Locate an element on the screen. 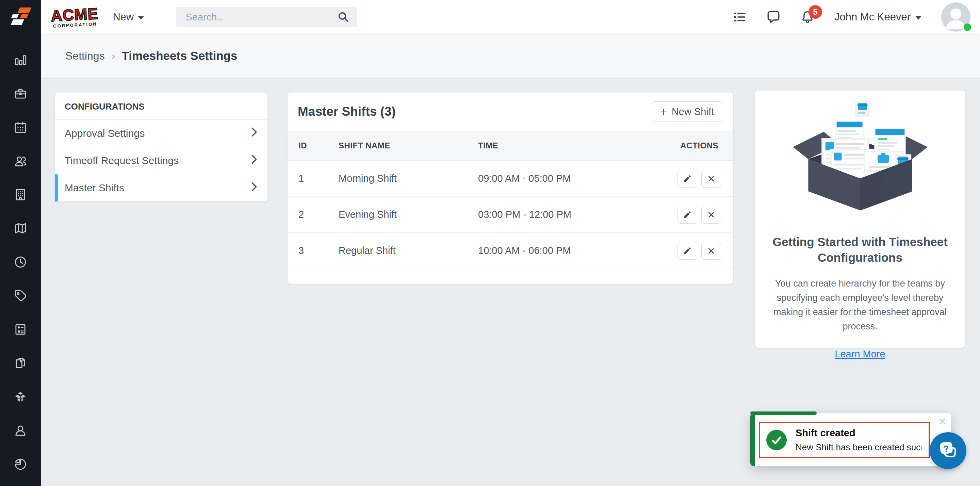 The image size is (980, 486). company-logo-text: ACME is located at coordinates (75, 14).